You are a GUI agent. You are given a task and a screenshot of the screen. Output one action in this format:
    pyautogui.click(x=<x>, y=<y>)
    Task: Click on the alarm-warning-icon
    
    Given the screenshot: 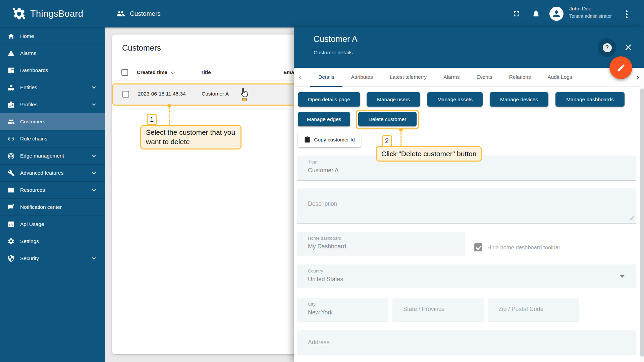 What is the action you would take?
    pyautogui.click(x=11, y=53)
    